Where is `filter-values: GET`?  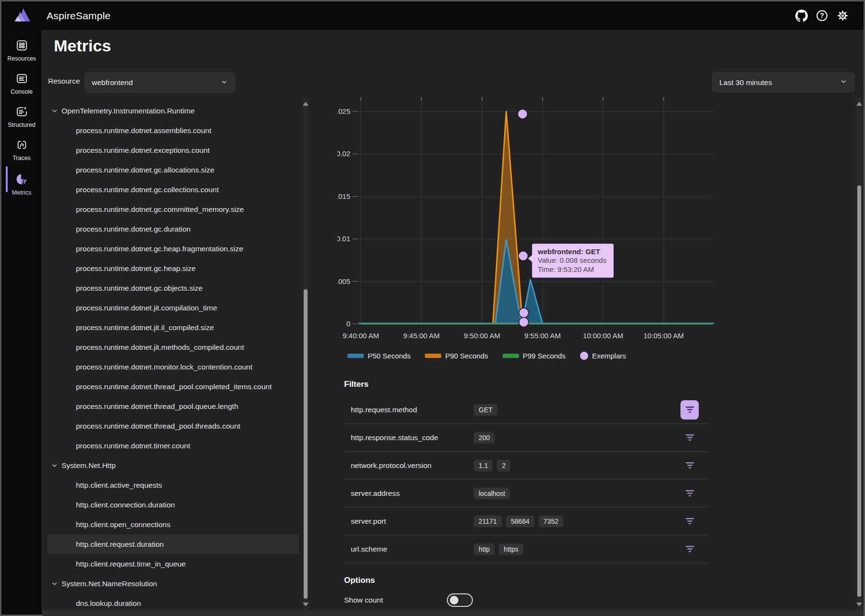
filter-values: GET is located at coordinates (485, 410).